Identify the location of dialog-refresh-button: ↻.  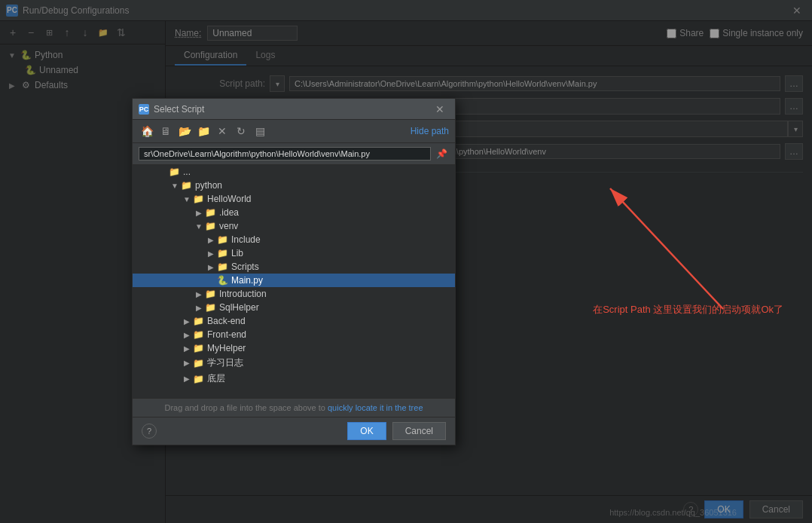
(241, 131).